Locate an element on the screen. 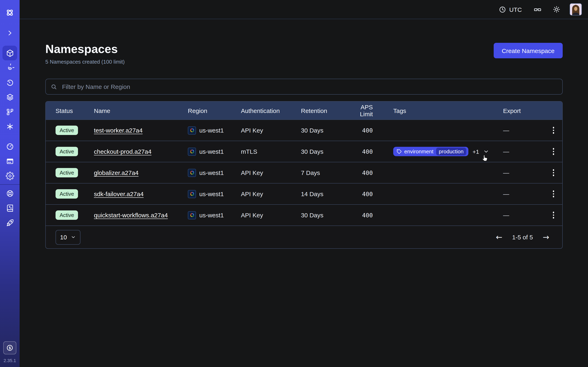 The image size is (588, 367). filter-bar is located at coordinates (304, 87).